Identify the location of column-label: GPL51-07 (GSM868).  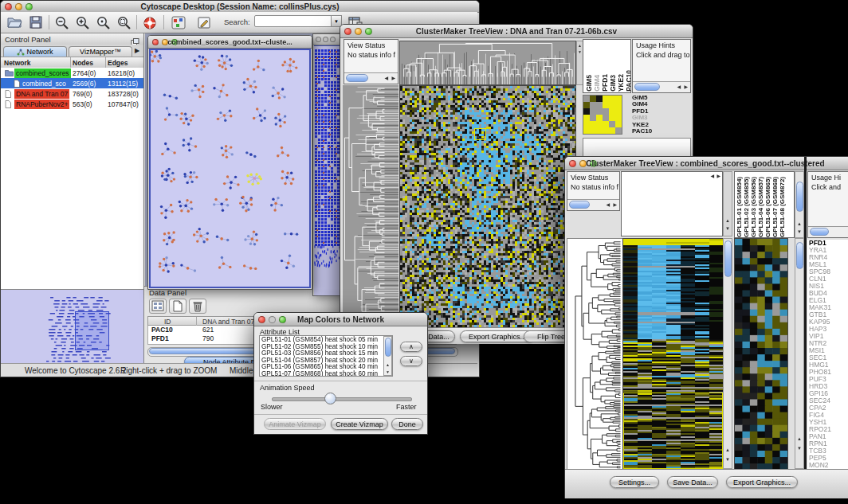
(775, 207).